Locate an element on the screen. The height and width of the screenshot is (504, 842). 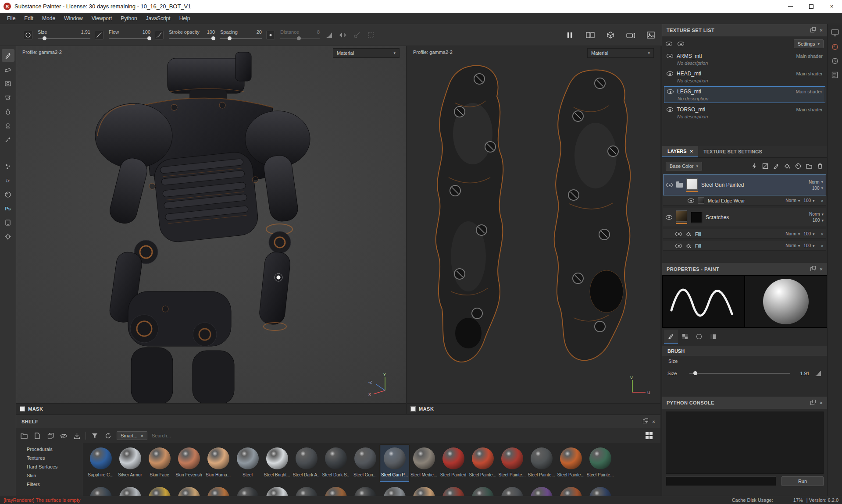
texture-set-settings-button: Settings ▾ is located at coordinates (809, 44).